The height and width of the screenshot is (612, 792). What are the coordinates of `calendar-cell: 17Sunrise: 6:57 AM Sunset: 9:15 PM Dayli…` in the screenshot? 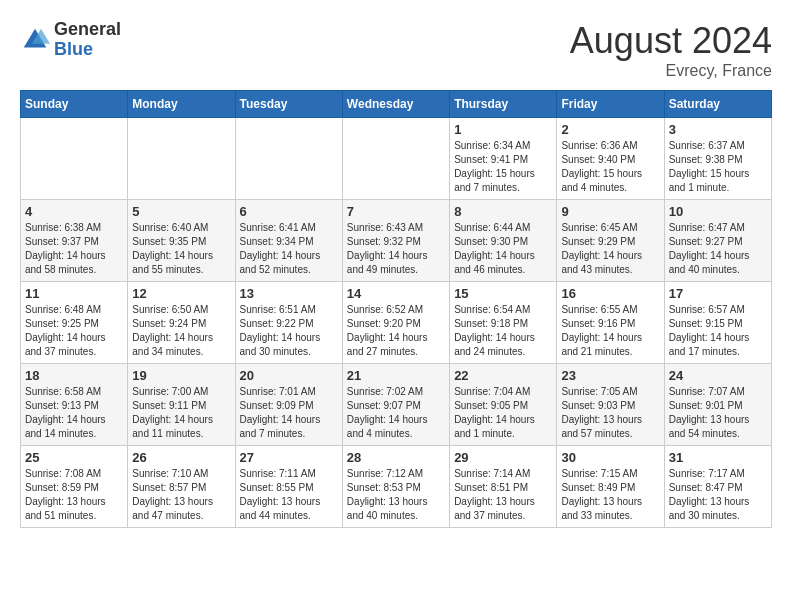 It's located at (718, 323).